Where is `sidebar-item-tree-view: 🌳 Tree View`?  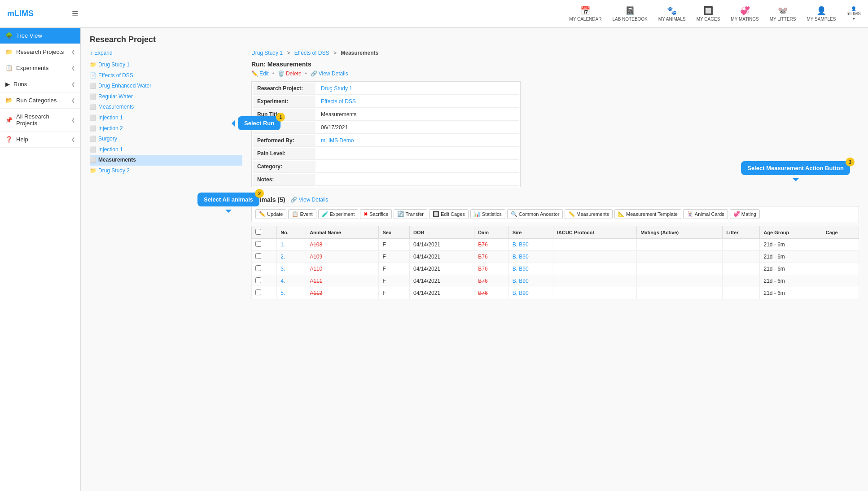
sidebar-item-tree-view: 🌳 Tree View is located at coordinates (40, 36).